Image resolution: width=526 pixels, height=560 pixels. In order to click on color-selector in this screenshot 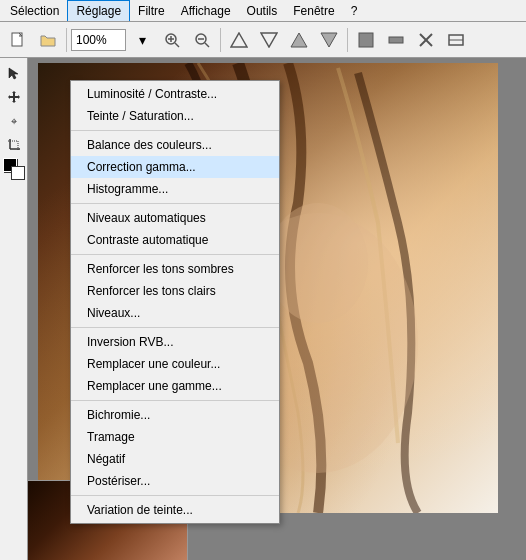, I will do `click(14, 169)`.